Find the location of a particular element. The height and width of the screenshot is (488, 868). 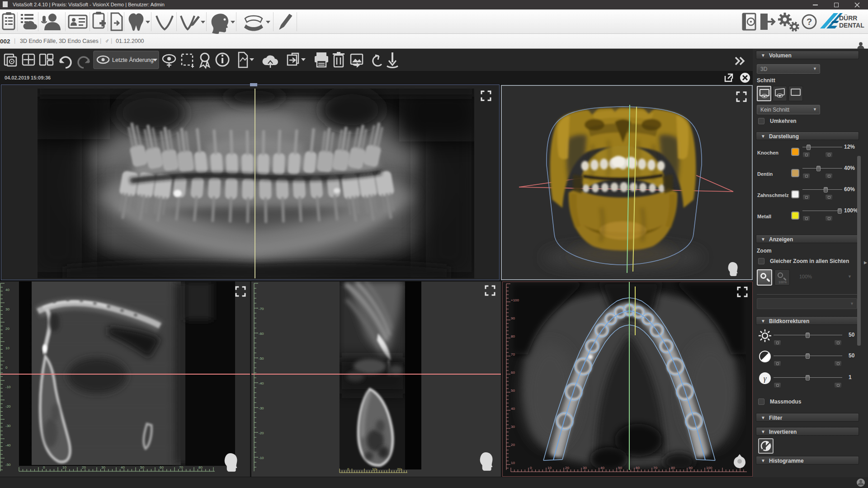

svg-text: DENTAL is located at coordinates (852, 25).